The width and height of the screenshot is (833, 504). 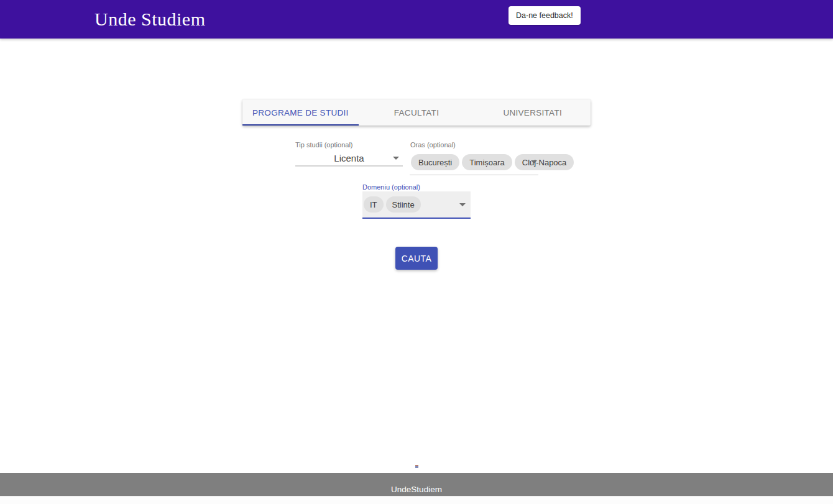 I want to click on tiny-broken-image, so click(x=416, y=466).